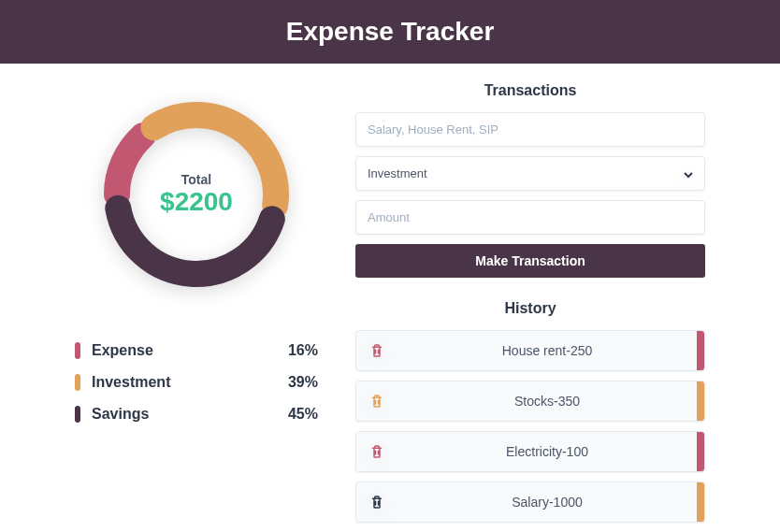 The image size is (780, 532). I want to click on transaction-name-input, so click(530, 129).